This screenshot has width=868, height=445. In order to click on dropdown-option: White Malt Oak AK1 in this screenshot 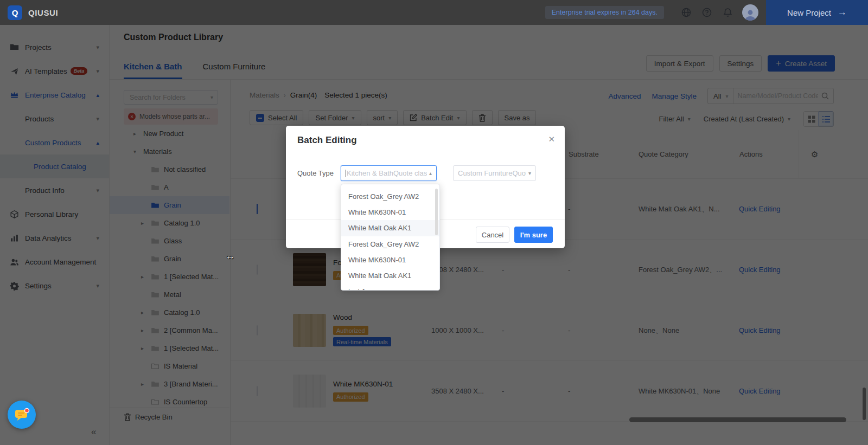, I will do `click(391, 275)`.